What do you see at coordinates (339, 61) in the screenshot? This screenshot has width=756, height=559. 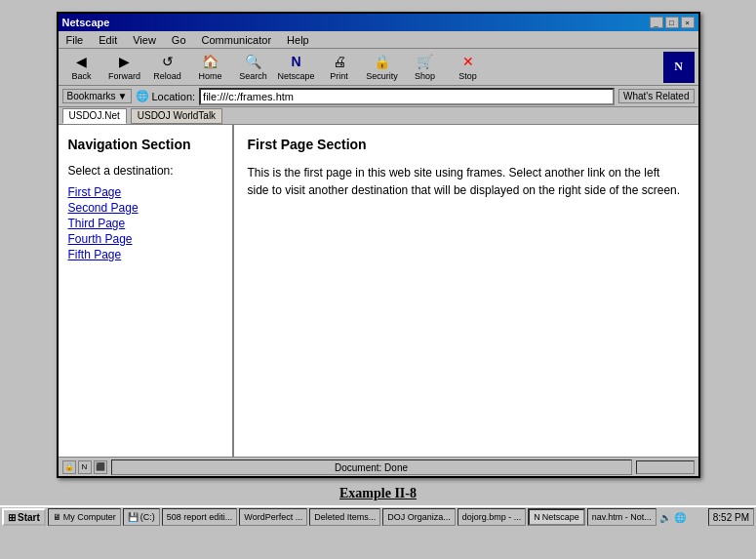 I see `print-icon: 🖨` at bounding box center [339, 61].